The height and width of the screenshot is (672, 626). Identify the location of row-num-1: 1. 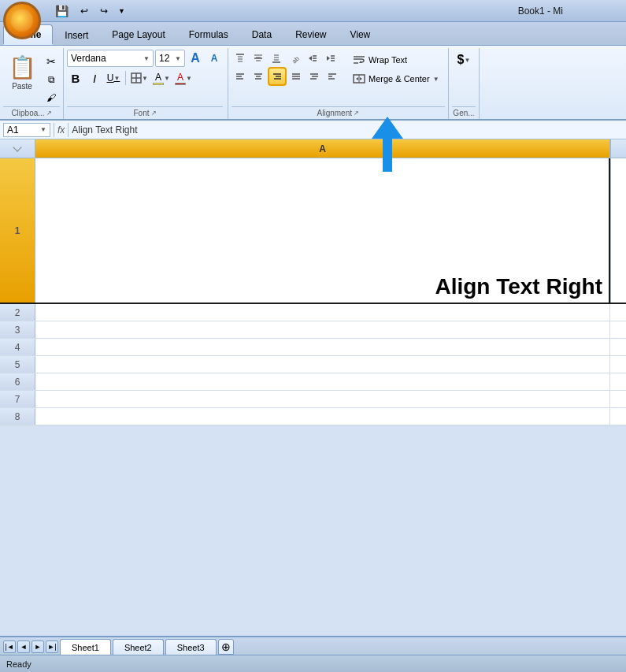
(17, 230).